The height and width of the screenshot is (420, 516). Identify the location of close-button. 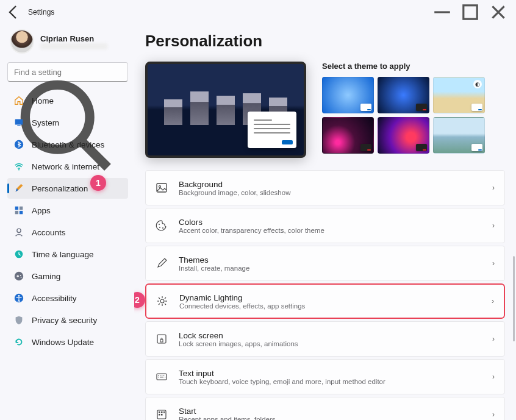
(498, 12).